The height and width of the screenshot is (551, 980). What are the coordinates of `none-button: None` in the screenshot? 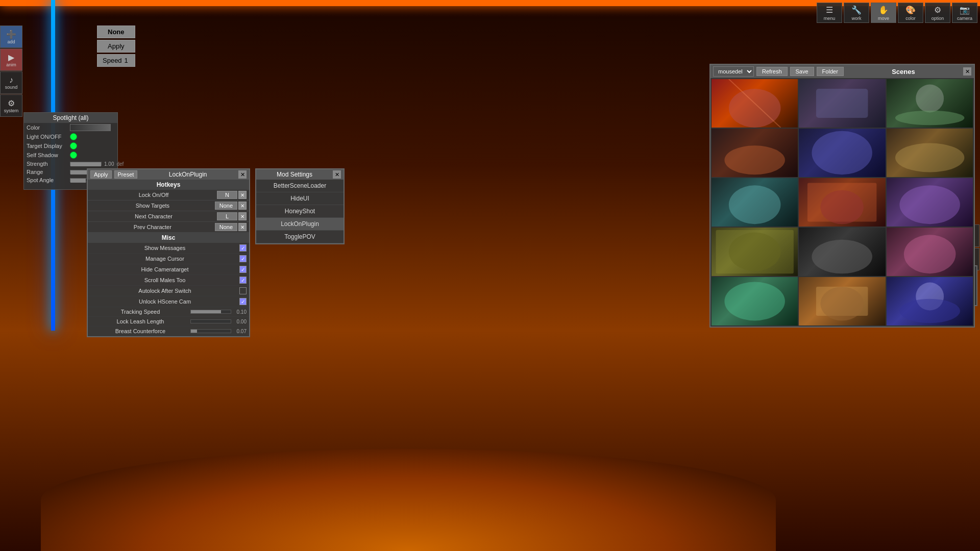 It's located at (116, 32).